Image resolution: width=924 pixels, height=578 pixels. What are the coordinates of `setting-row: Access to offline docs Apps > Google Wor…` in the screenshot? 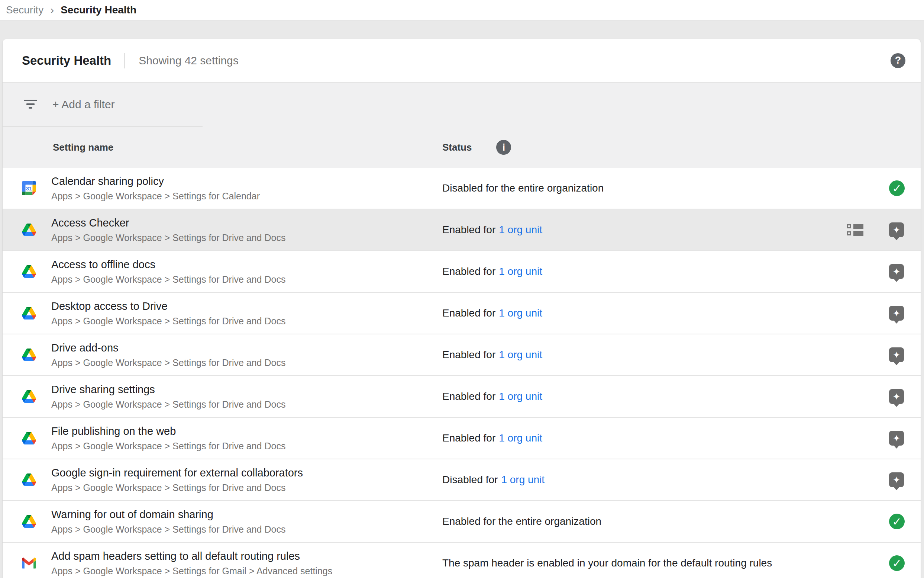 It's located at (461, 272).